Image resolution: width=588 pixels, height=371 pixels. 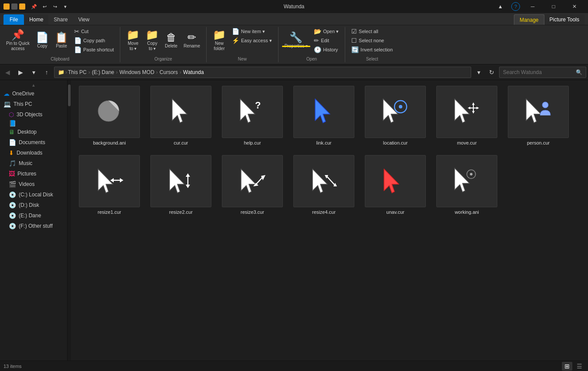 I want to click on qat-undo-button: ↩, so click(x=44, y=7).